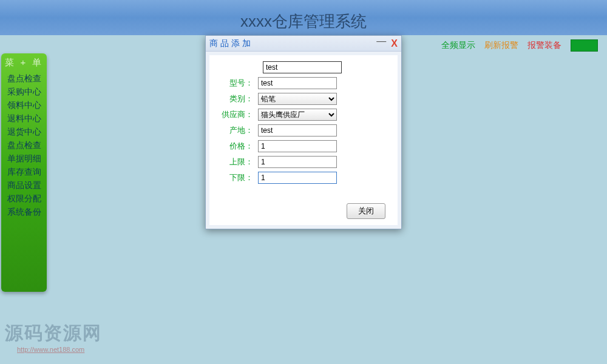 The width and height of the screenshot is (607, 364). What do you see at coordinates (297, 146) in the screenshot?
I see `price-input` at bounding box center [297, 146].